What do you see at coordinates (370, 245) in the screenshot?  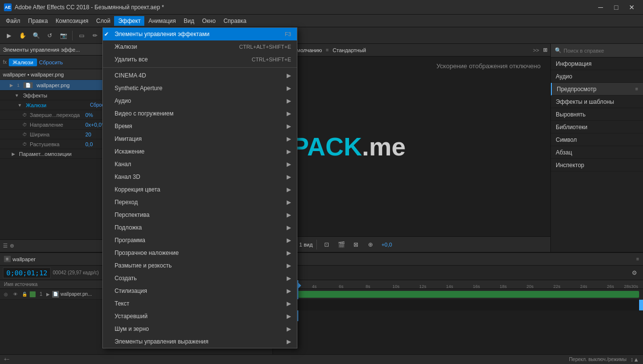 I see `grid-btn2: ⊕` at bounding box center [370, 245].